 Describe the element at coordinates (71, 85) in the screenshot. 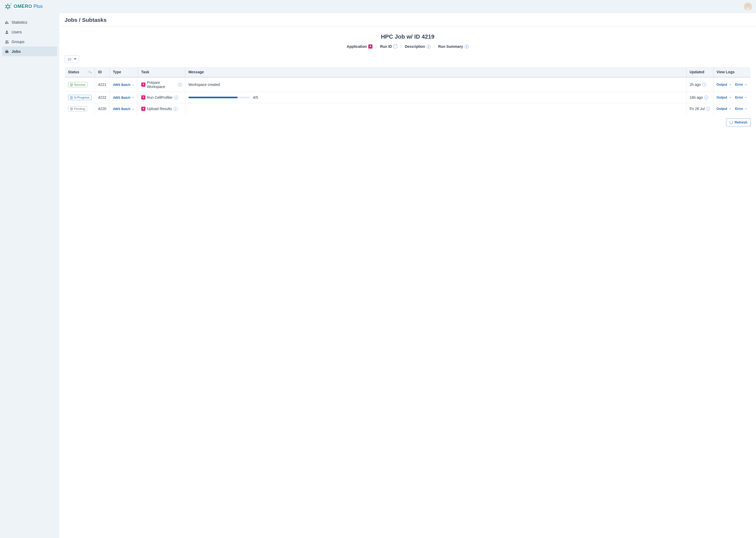

I see `check-circle-icon` at that location.